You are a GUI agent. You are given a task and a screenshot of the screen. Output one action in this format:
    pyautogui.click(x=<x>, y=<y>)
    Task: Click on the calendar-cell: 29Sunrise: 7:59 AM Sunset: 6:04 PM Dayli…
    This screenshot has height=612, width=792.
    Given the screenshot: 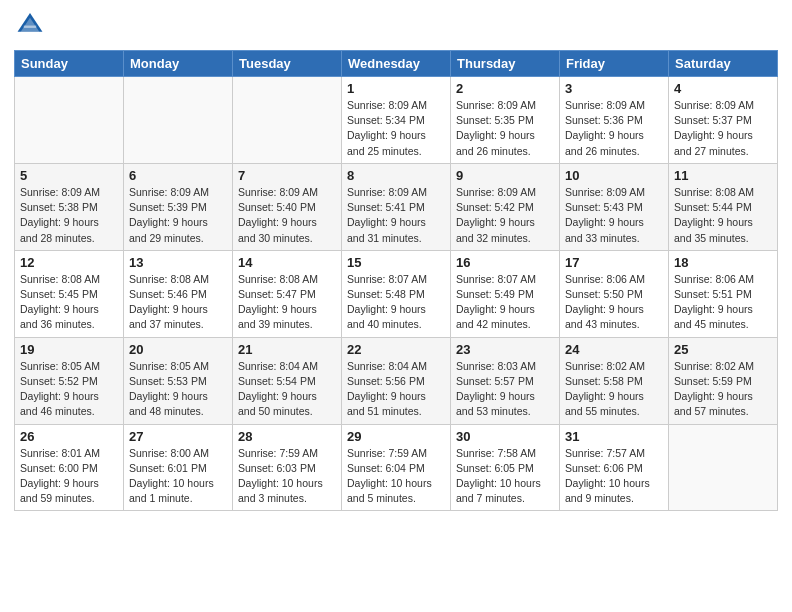 What is the action you would take?
    pyautogui.click(x=396, y=468)
    